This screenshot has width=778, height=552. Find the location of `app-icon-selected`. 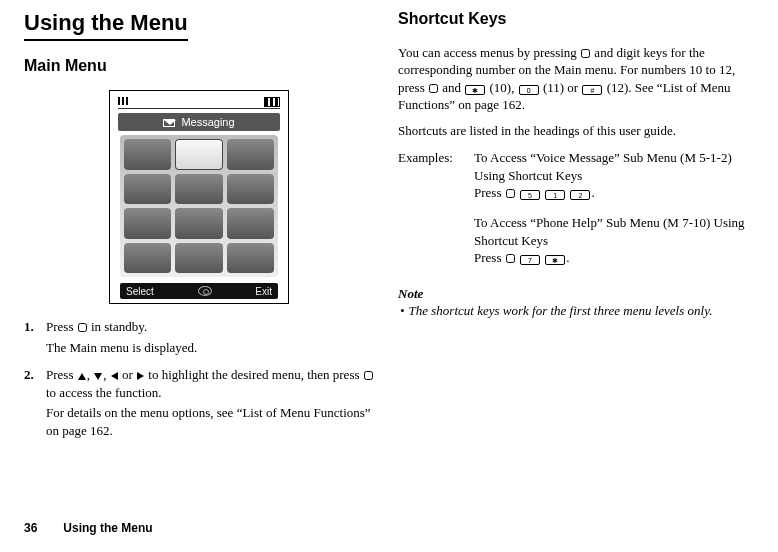

app-icon-selected is located at coordinates (198, 154).